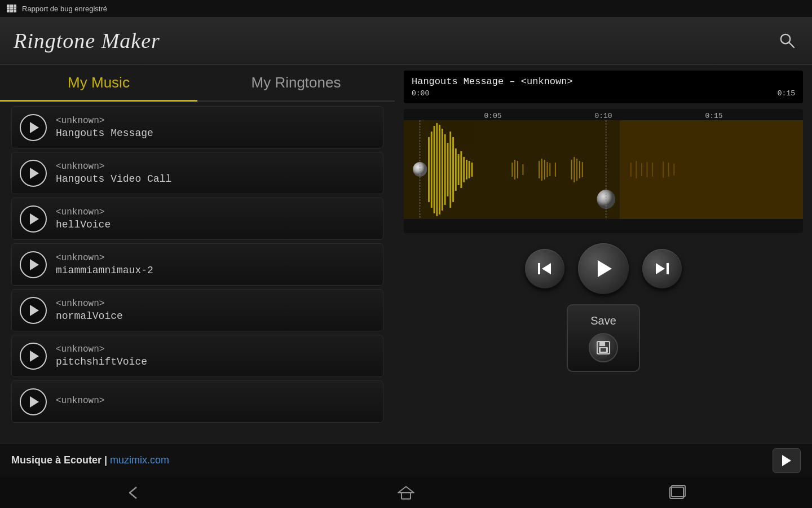 The width and height of the screenshot is (812, 508). I want to click on waveform-timeline: 0:05 0:10 0:15, so click(603, 115).